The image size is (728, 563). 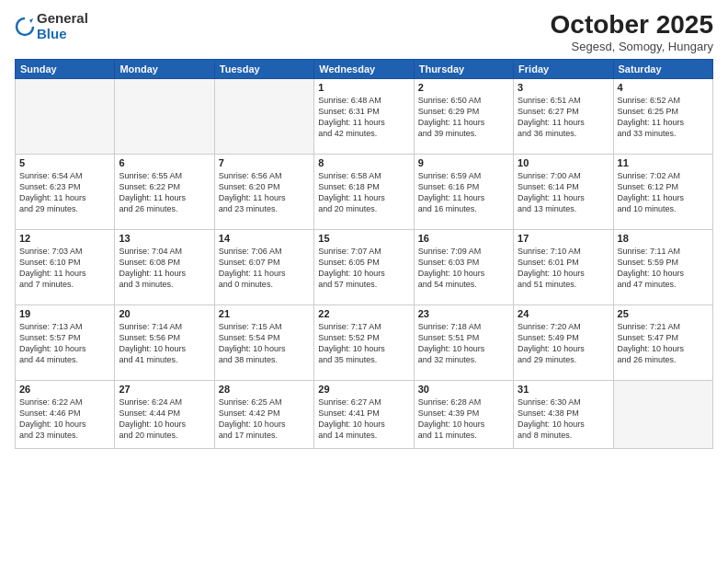 What do you see at coordinates (563, 344) in the screenshot?
I see `day-info: Sunrise: 7:20 AMSunset: 5:49 PMDaylight:…` at bounding box center [563, 344].